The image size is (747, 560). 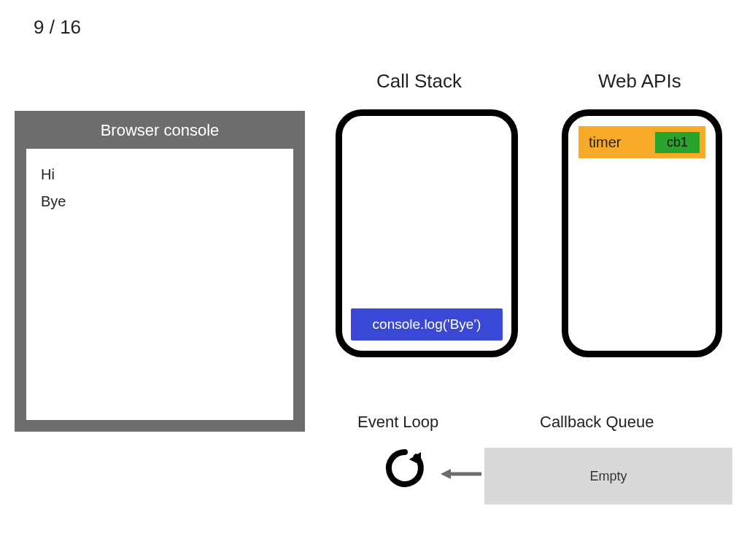 What do you see at coordinates (677, 143) in the screenshot?
I see `webapi-timer-callback: cb1` at bounding box center [677, 143].